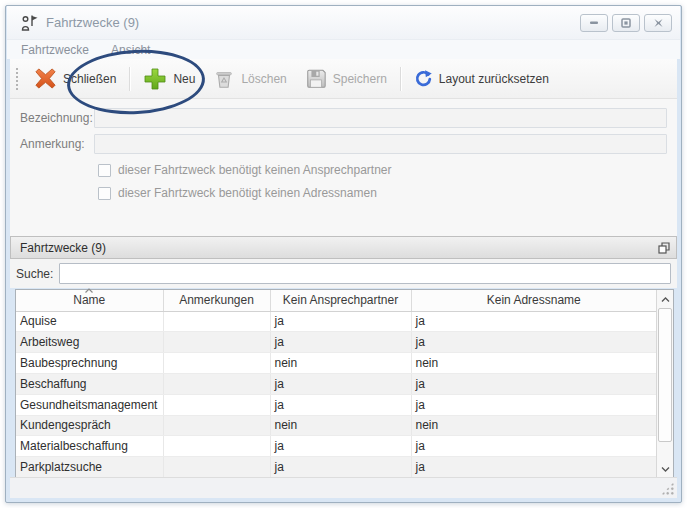  Describe the element at coordinates (336, 364) in the screenshot. I see `table-row: Baubesprechnung neinnein` at that location.